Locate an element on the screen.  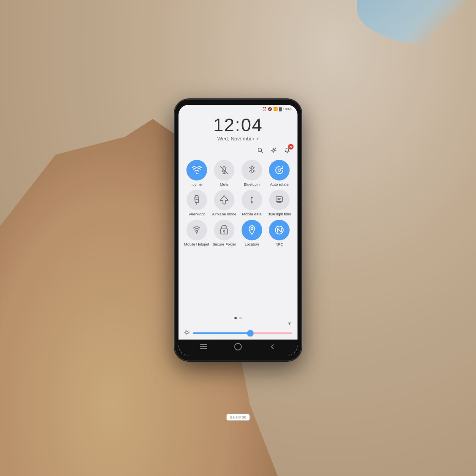
page-dots is located at coordinates (238, 318).